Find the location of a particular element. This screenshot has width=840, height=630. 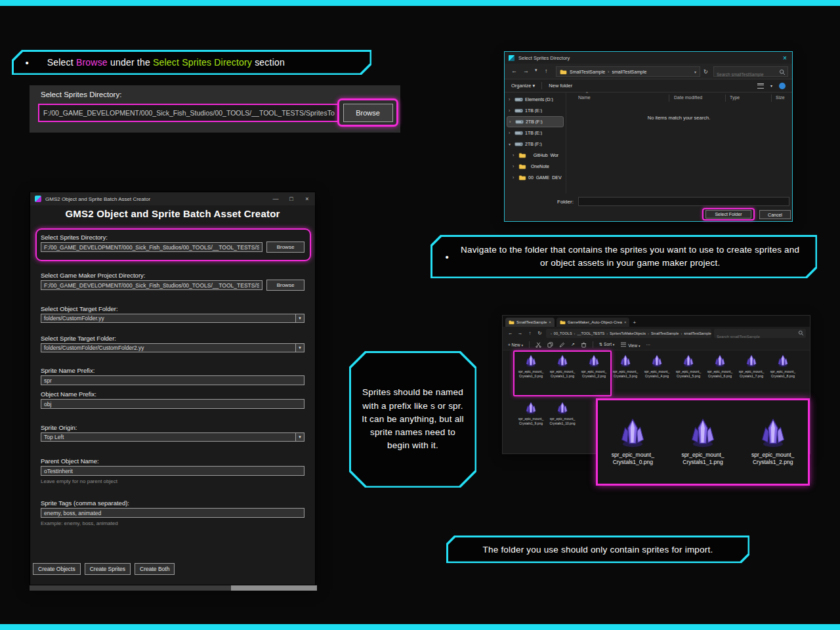

cancel-button: Cancel is located at coordinates (775, 215).